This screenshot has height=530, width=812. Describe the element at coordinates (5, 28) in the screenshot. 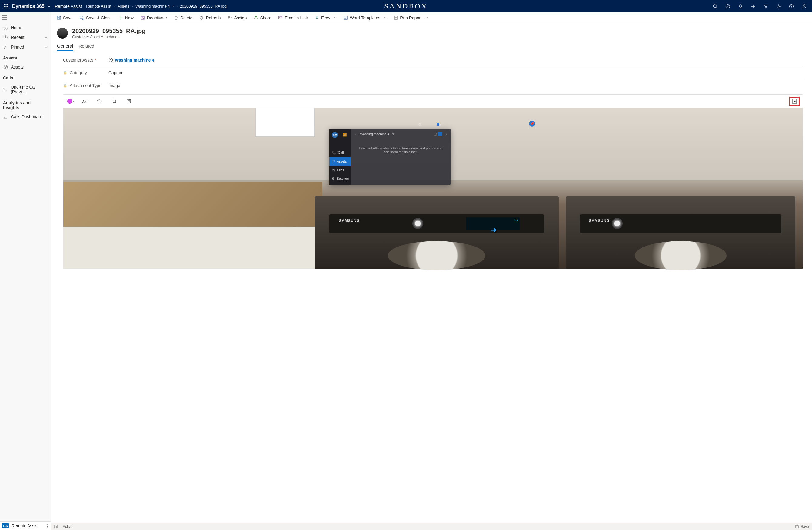

I see `home-icon` at that location.